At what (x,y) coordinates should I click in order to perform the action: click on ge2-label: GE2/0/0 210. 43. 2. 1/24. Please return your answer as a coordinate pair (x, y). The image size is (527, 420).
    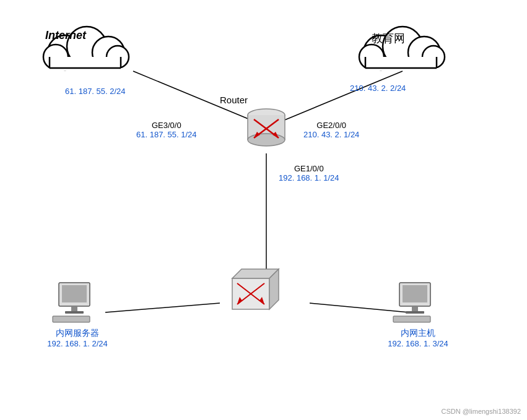
    Looking at the image, I should click on (331, 130).